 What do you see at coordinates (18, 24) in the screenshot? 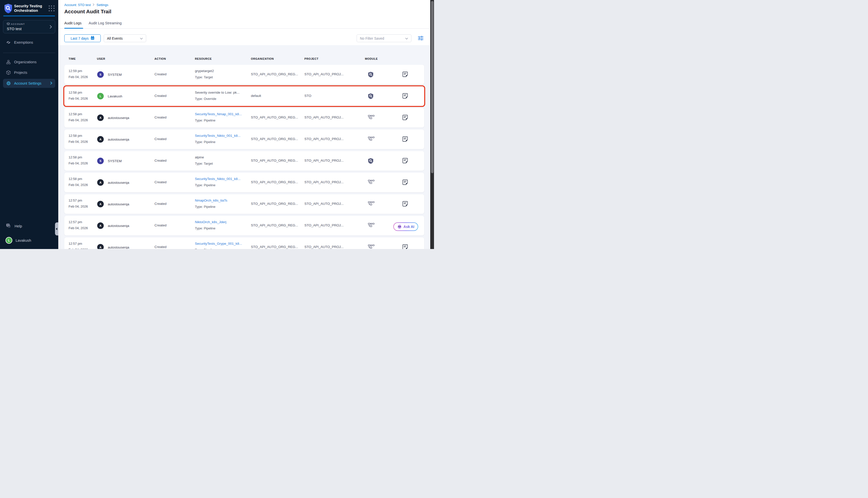
I see `account-label: ACCOUNT` at bounding box center [18, 24].